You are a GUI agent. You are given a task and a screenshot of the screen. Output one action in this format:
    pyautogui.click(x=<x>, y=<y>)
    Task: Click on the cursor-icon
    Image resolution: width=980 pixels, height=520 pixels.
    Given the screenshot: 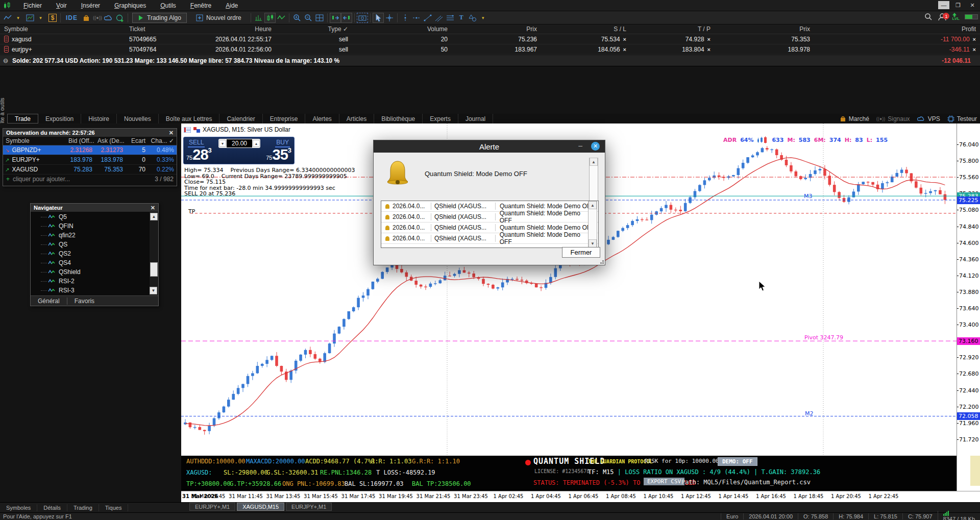 What is the action you would take?
    pyautogui.click(x=378, y=18)
    